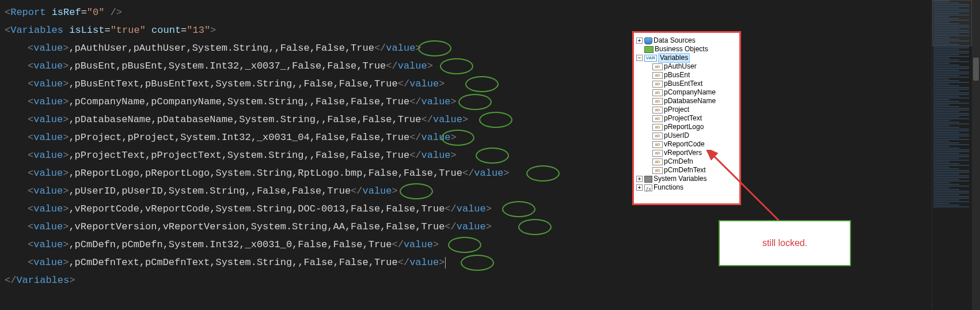 This screenshot has height=310, width=980. Describe the element at coordinates (686, 127) in the screenshot. I see `tree-variable-item: abpReportLogo` at that location.